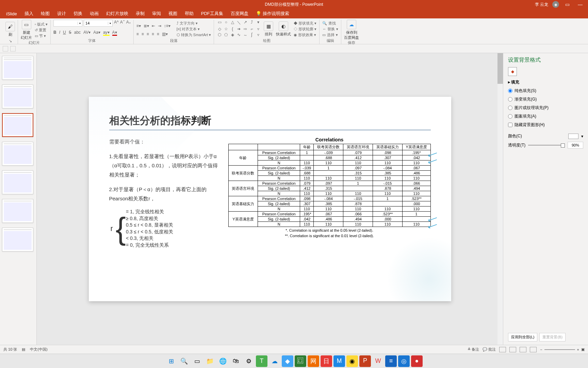 This screenshot has width=588, height=368. Describe the element at coordinates (582, 136) in the screenshot. I see `color-dropdown-arrow: ▾` at that location.